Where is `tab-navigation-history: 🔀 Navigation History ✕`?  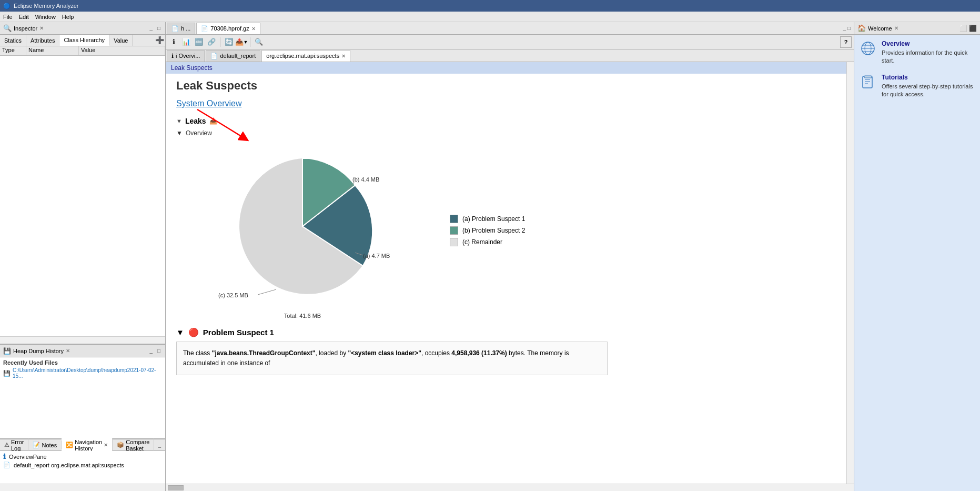 tab-navigation-history: 🔀 Navigation History ✕ is located at coordinates (87, 445).